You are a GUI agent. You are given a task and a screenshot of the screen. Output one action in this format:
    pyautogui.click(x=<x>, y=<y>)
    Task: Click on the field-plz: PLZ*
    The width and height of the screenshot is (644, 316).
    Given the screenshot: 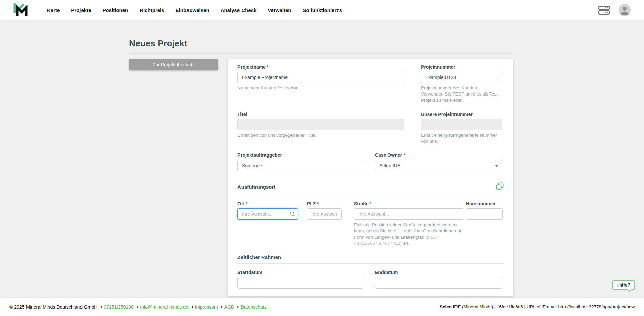 What is the action you would take?
    pyautogui.click(x=324, y=224)
    